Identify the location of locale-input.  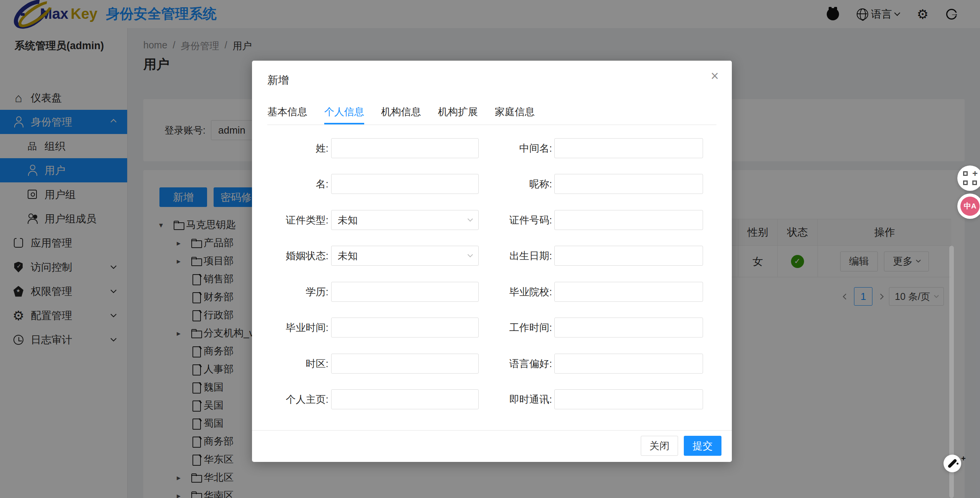
(628, 364).